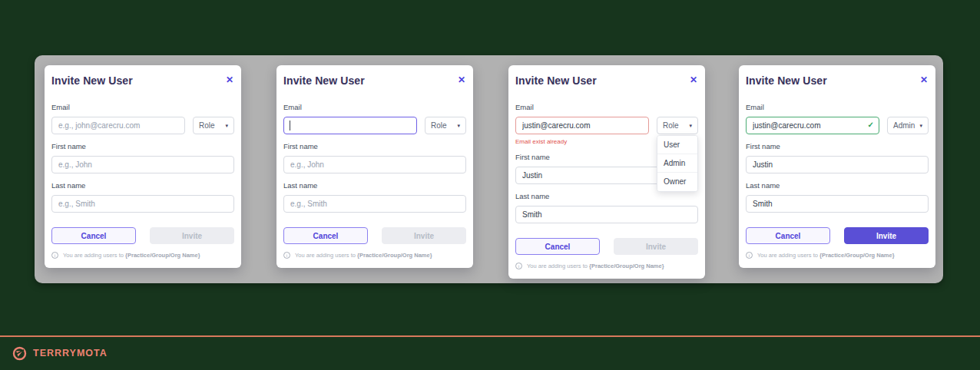 This screenshot has width=980, height=370. I want to click on role-option-owner: Owner, so click(677, 182).